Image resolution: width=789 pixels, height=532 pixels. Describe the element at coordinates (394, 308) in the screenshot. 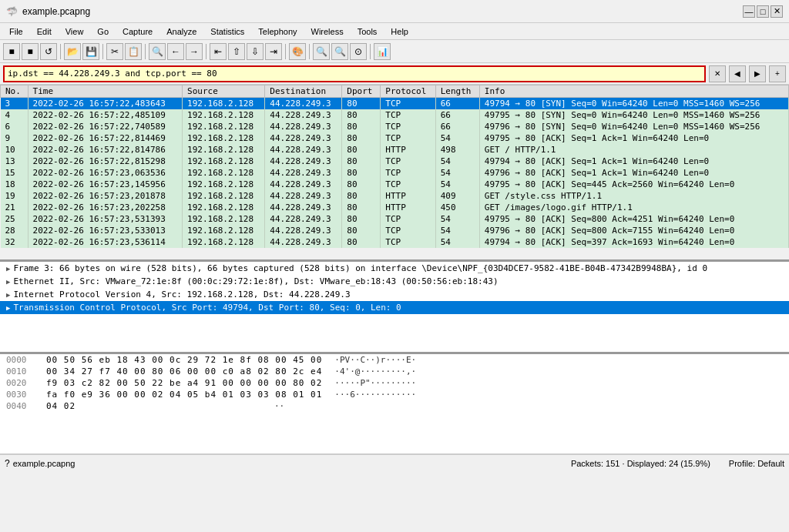

I see `detail-row: ▶Transmission Control Protocol, Src Port…` at that location.